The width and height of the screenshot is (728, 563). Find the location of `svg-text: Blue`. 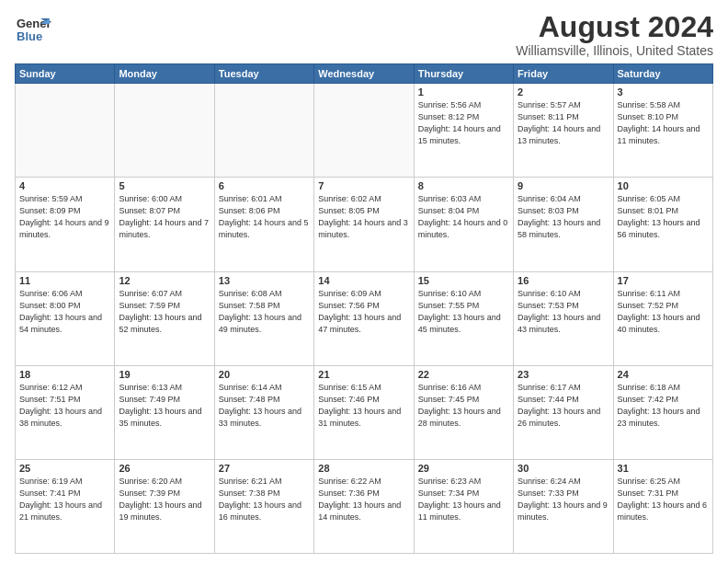

svg-text: Blue is located at coordinates (29, 37).